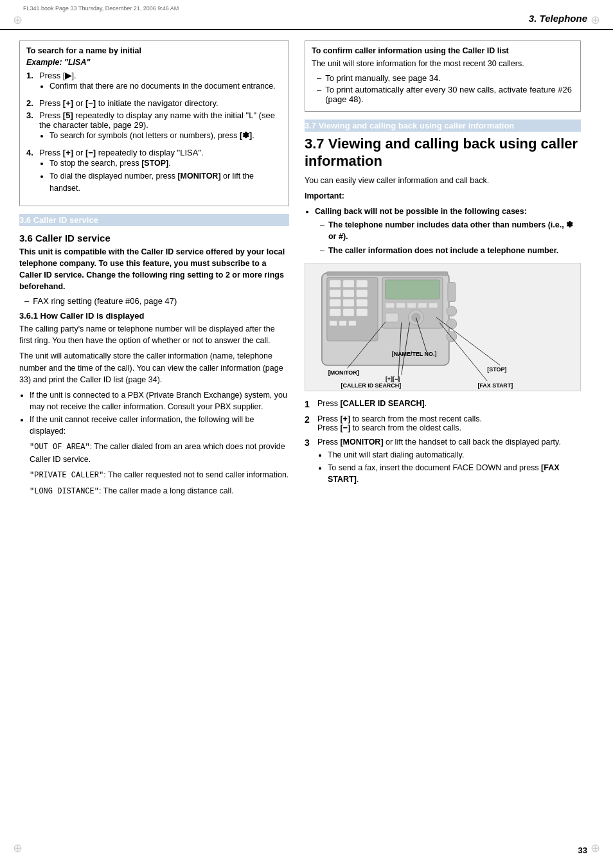 This screenshot has width=613, height=868. What do you see at coordinates (154, 491) in the screenshot?
I see `long-distance: "LONG DISTANCE": The caller made a long …` at bounding box center [154, 491].